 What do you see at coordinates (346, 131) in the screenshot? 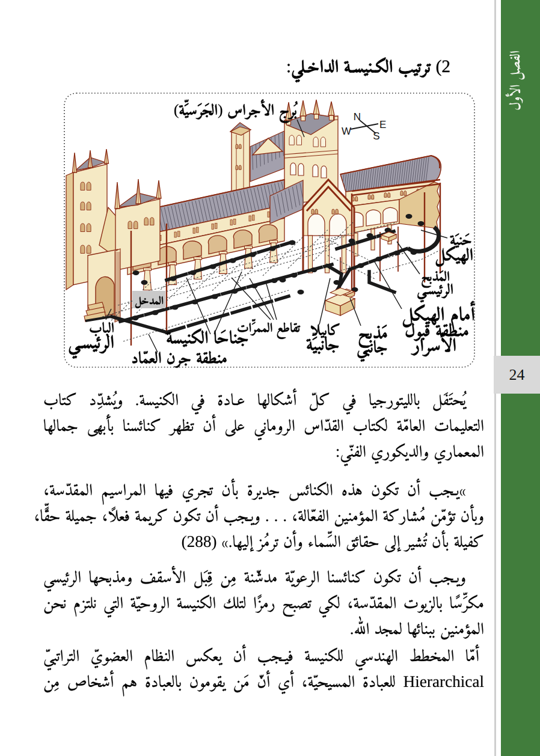
I see `svg-text: W` at bounding box center [346, 131].